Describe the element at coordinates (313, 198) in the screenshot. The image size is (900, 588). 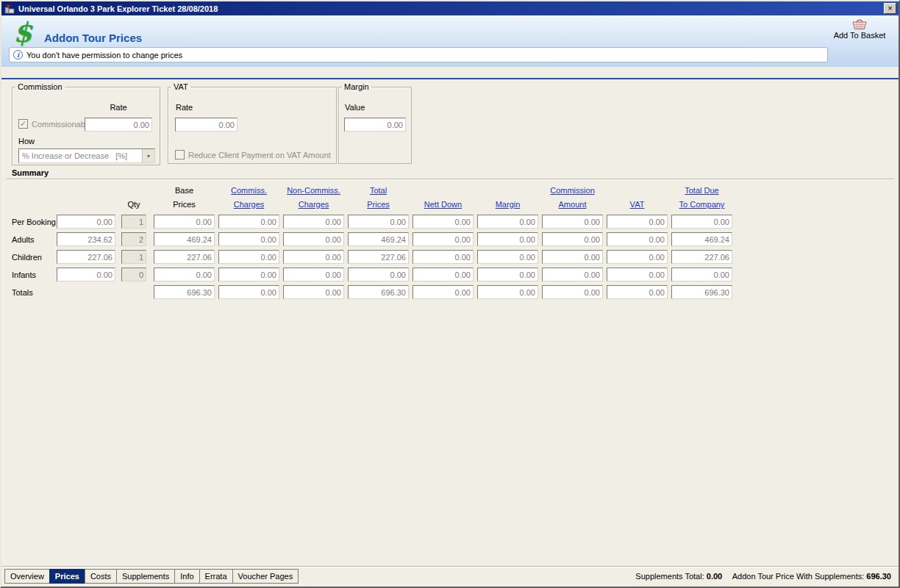
I see `column-header-charges: Non-Commiss.Charges` at that location.